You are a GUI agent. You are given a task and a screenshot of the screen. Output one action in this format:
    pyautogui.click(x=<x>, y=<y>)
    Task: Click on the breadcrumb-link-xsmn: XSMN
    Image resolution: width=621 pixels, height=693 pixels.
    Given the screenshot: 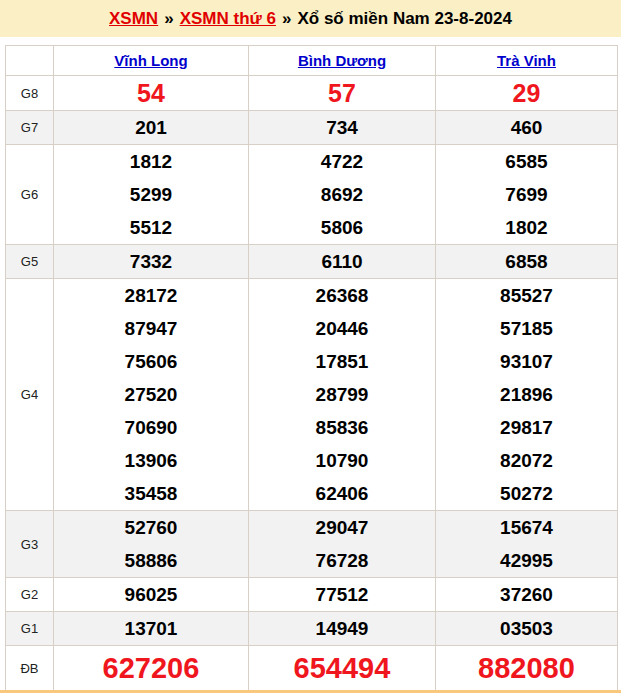 What is the action you would take?
    pyautogui.click(x=134, y=19)
    